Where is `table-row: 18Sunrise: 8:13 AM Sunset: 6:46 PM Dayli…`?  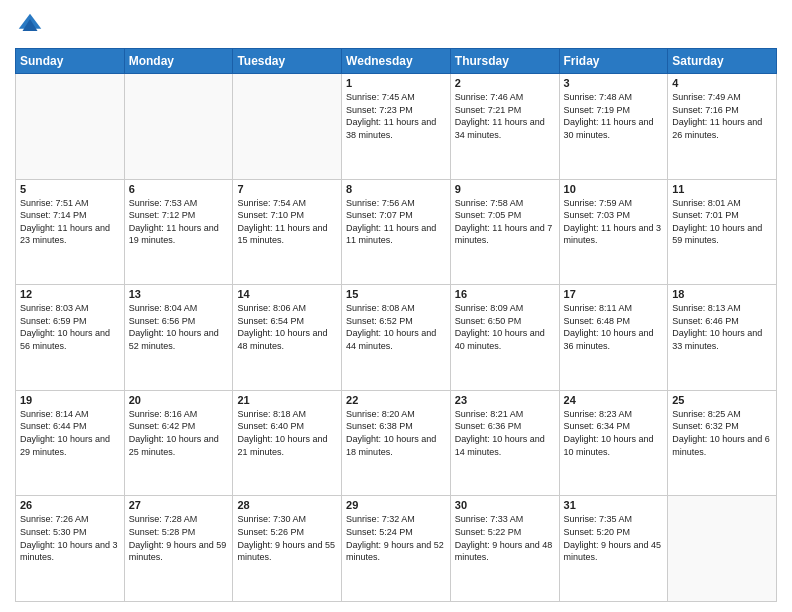
table-row: 18Sunrise: 8:13 AM Sunset: 6:46 PM Dayli… is located at coordinates (722, 338).